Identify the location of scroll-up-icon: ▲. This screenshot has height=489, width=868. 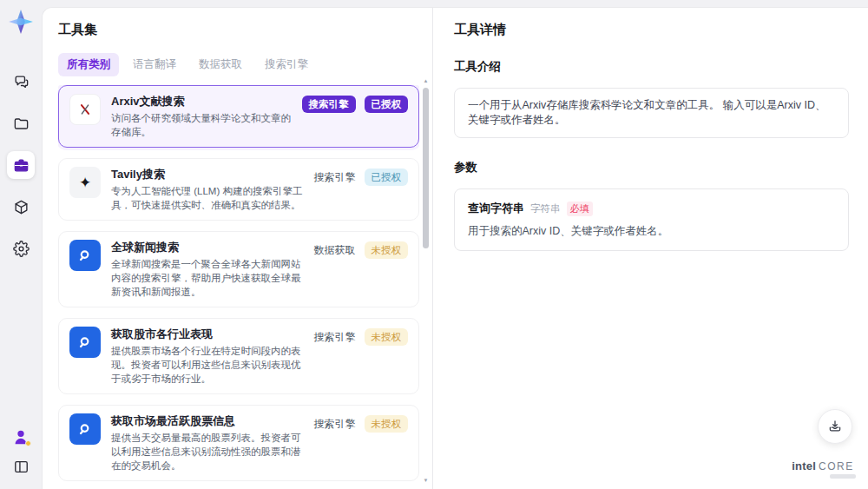
(426, 81).